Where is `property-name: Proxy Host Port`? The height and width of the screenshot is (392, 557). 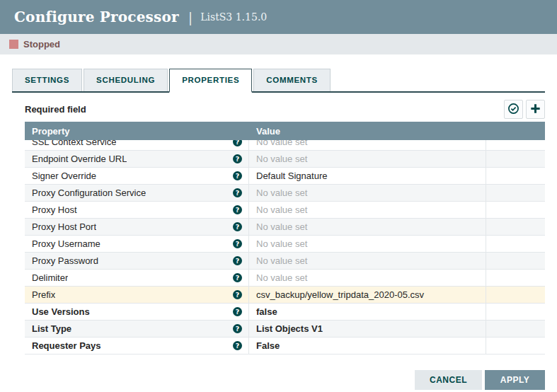 property-name: Proxy Host Port is located at coordinates (64, 226).